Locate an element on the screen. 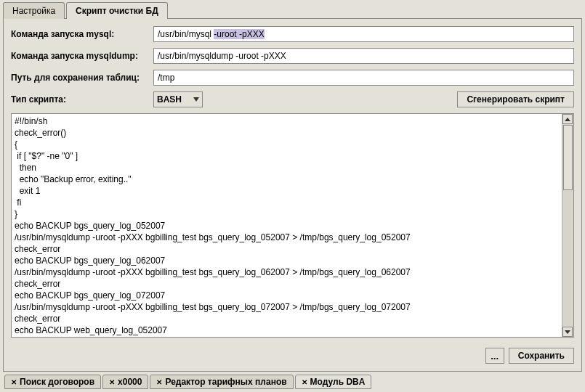 The height and width of the screenshot is (392, 585). bottom-tab-label: Редактор тарифных планов is located at coordinates (225, 382).